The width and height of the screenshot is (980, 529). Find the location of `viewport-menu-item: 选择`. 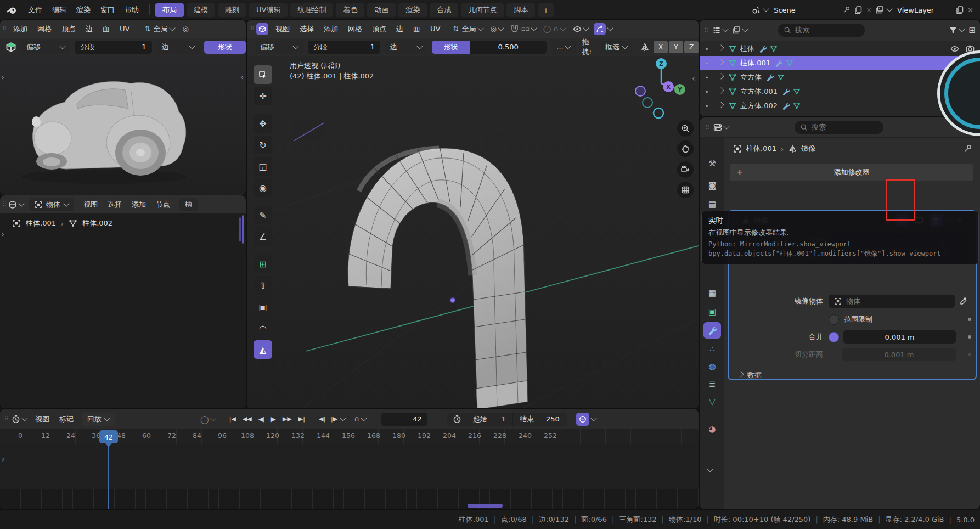

viewport-menu-item: 选择 is located at coordinates (307, 29).